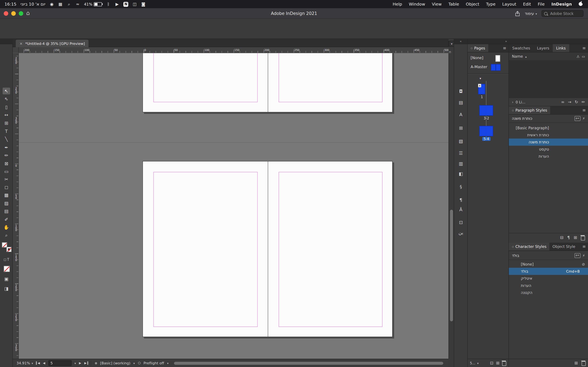 The height and width of the screenshot is (367, 588). I want to click on fill-stroke-swatch, so click(7, 247).